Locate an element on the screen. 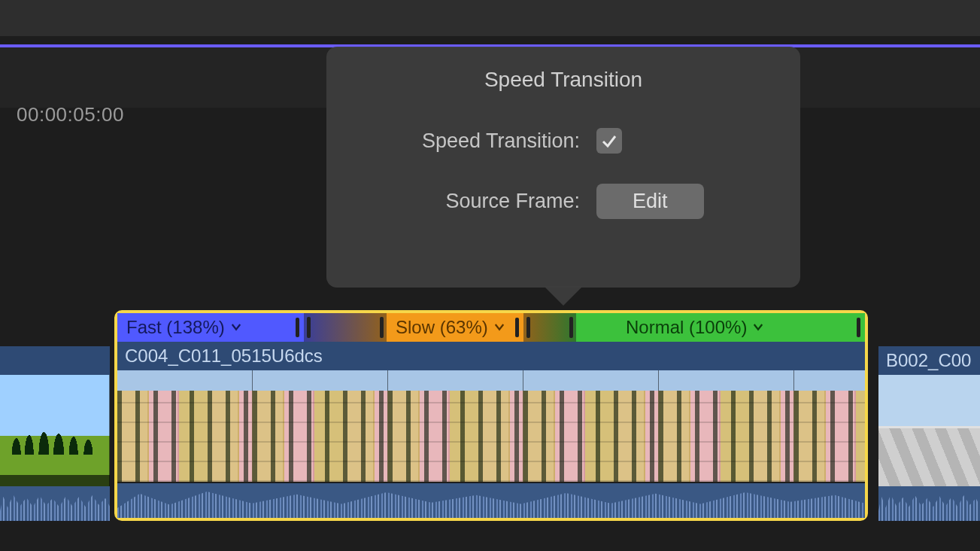 Image resolution: width=980 pixels, height=551 pixels. retime-segment-slow: Slow (63%) is located at coordinates (455, 327).